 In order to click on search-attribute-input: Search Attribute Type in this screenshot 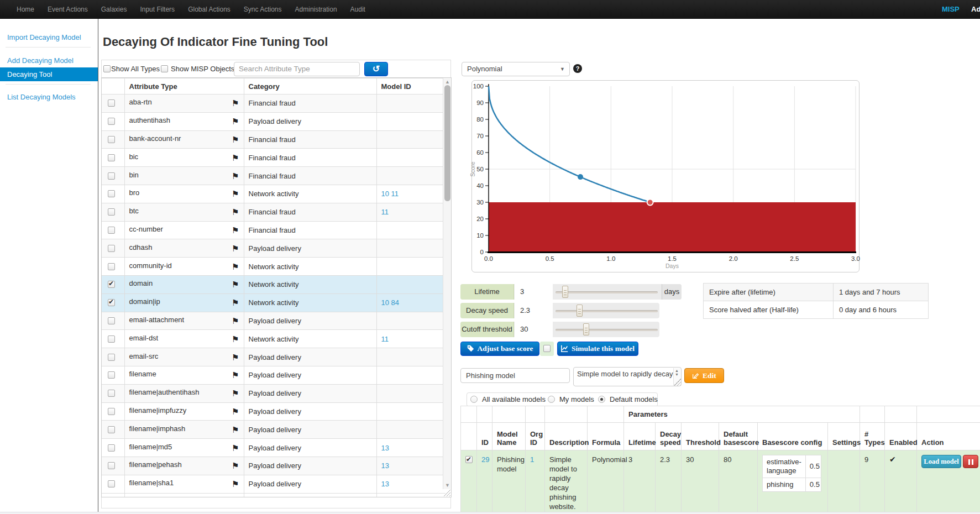, I will do `click(297, 69)`.